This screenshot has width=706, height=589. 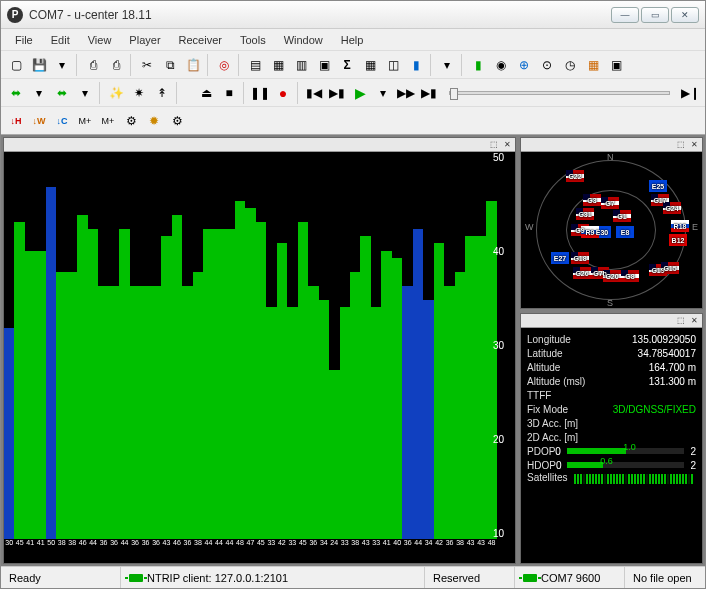 I want to click on copy-icon: ⧉, so click(x=170, y=65).